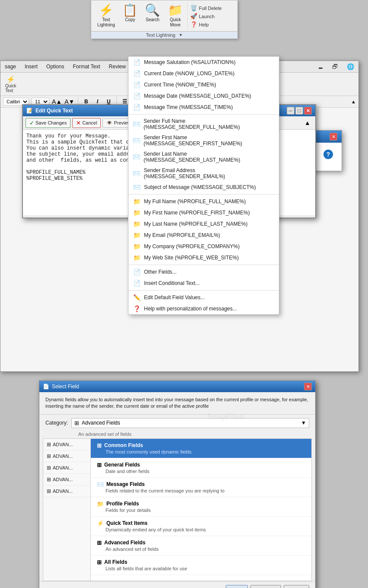 The image size is (368, 588). I want to click on field-my-last-name: 📁 My Last Name (%PROFILE_LAST_NAME%), so click(204, 224).